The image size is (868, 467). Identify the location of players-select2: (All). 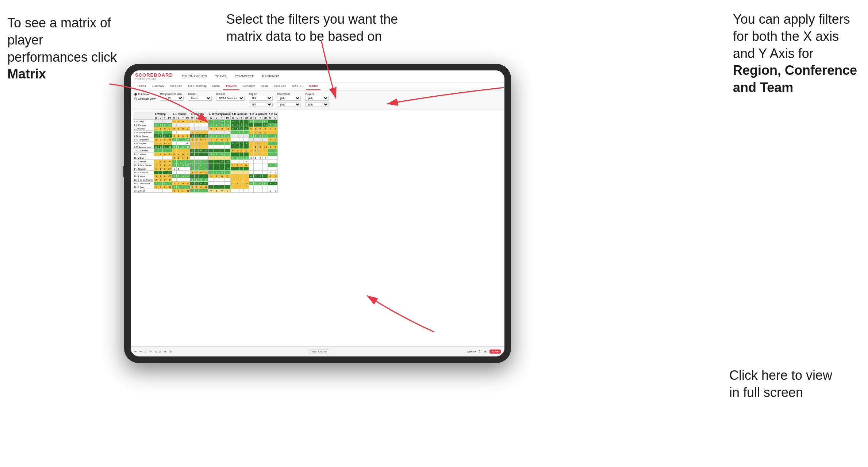
(317, 104).